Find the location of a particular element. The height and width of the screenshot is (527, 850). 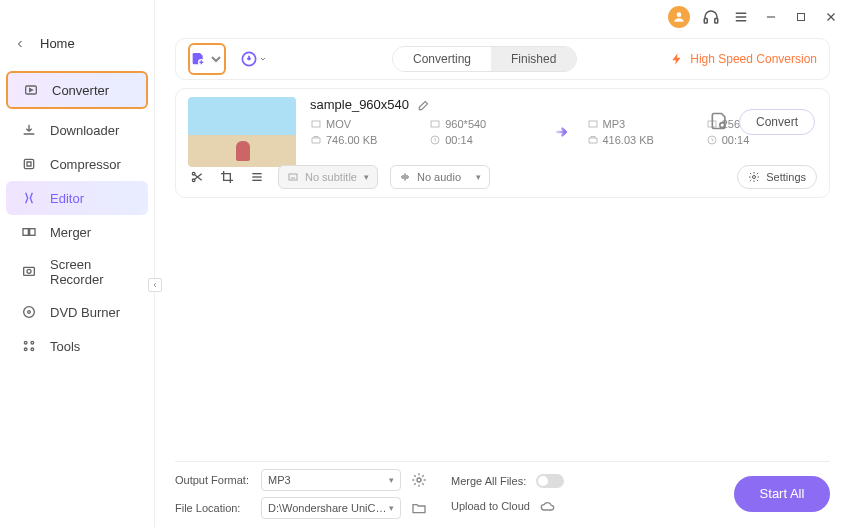

output-format-label: Output Format: is located at coordinates (213, 480).